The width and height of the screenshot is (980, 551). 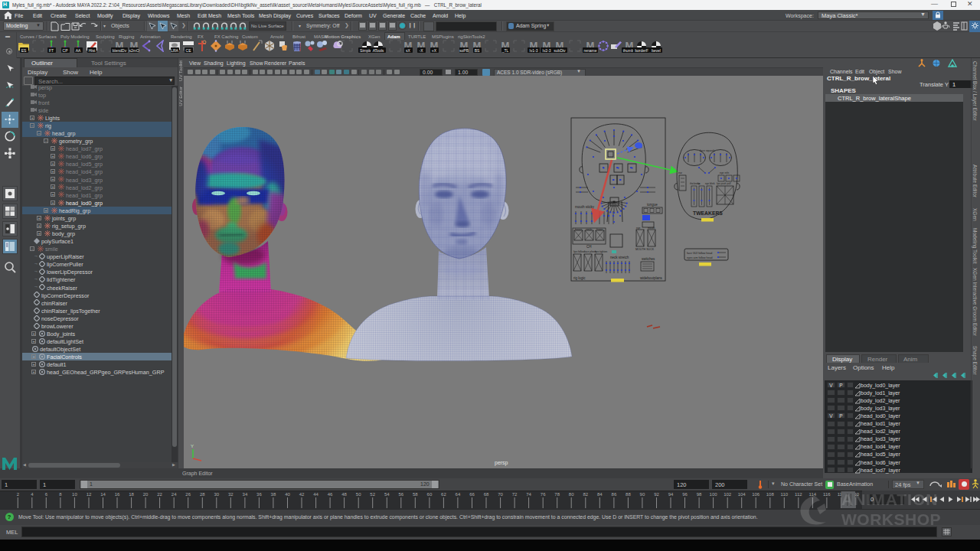 What do you see at coordinates (628, 494) in the screenshot?
I see `svg-text: 88` at bounding box center [628, 494].